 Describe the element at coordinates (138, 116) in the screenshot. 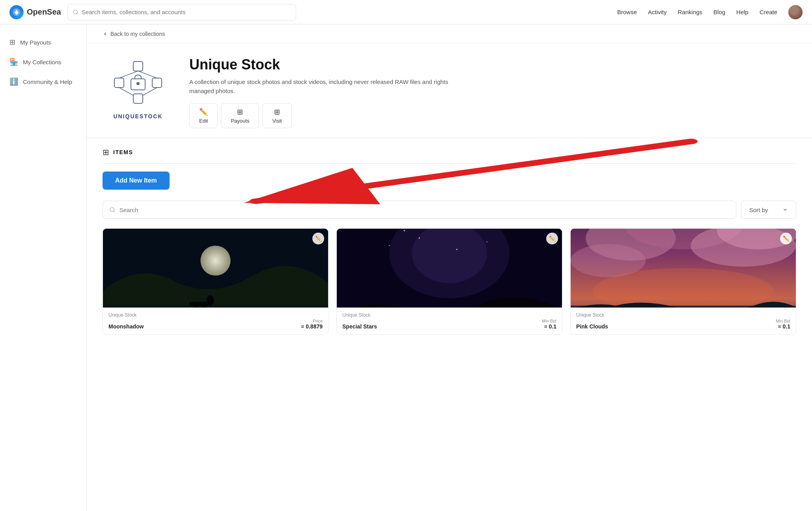

I see `collection-logo-text: UNIQUESTOCK` at that location.